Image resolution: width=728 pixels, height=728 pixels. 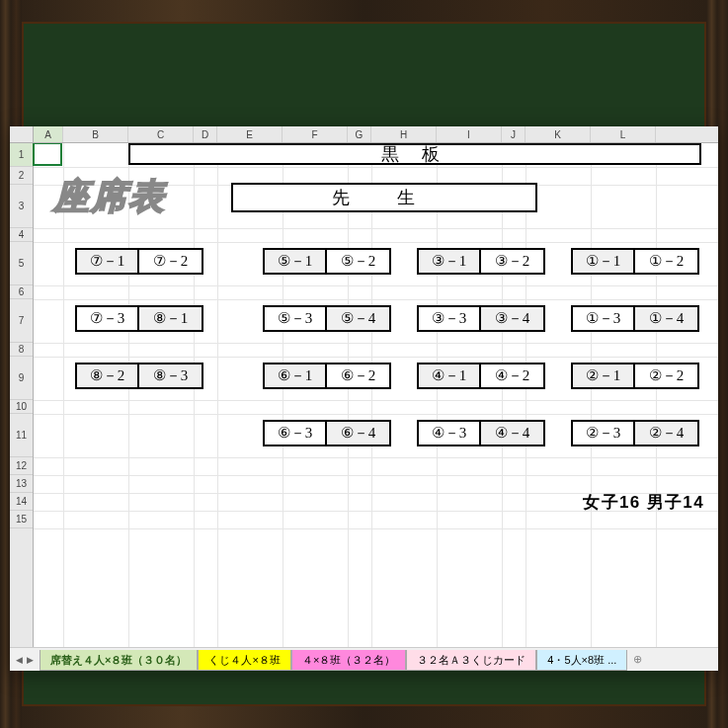 What do you see at coordinates (514, 318) in the screenshot?
I see `seat-cell: ③－4` at bounding box center [514, 318].